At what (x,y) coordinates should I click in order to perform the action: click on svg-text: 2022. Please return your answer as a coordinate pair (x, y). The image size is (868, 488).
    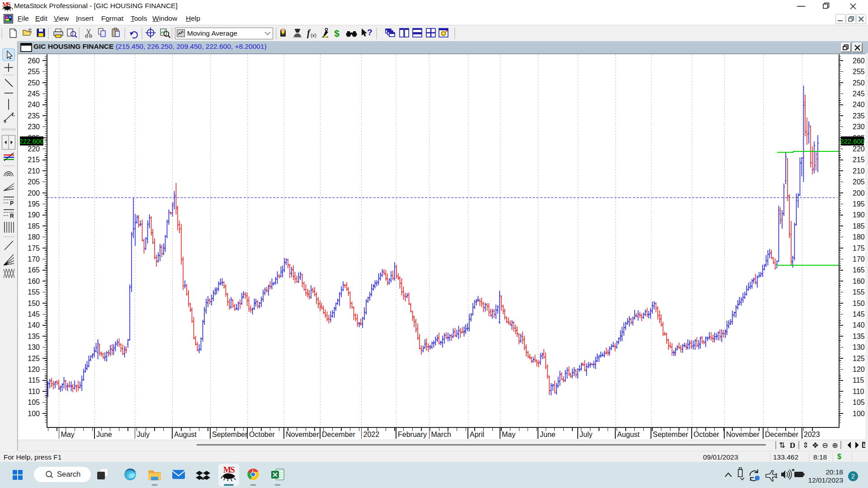
    Looking at the image, I should click on (372, 435).